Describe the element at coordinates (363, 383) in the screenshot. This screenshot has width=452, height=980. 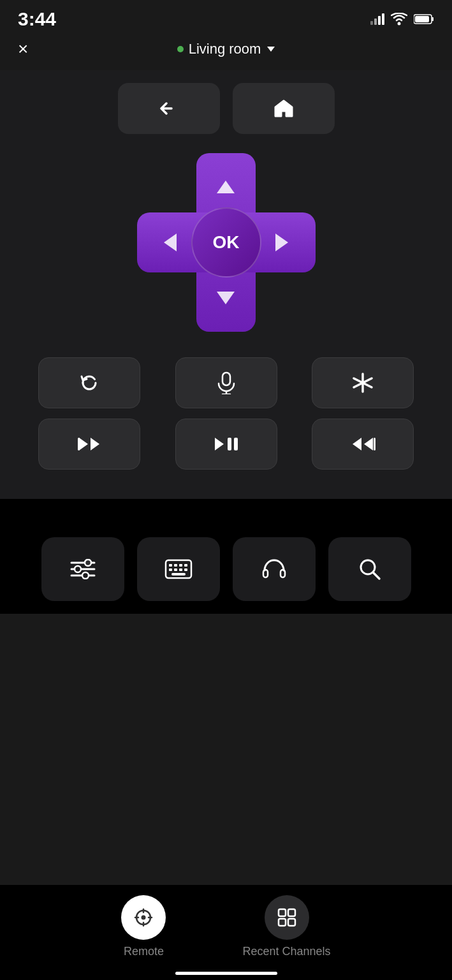
I see `options-button` at that location.